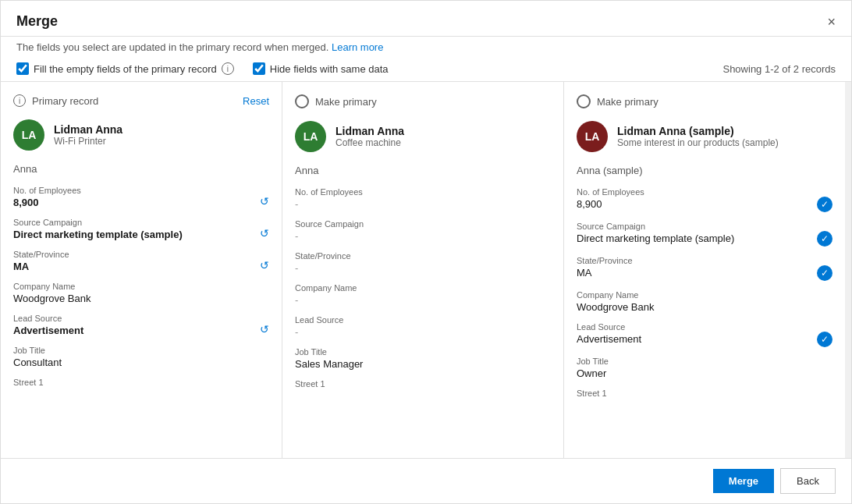 The width and height of the screenshot is (852, 504). What do you see at coordinates (423, 262) in the screenshot?
I see `col2-field-state: State/Province -` at bounding box center [423, 262].